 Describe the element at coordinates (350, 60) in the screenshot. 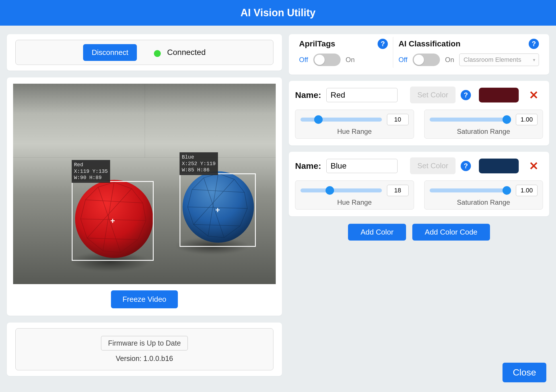

I see `apriltags-on-label: On` at that location.